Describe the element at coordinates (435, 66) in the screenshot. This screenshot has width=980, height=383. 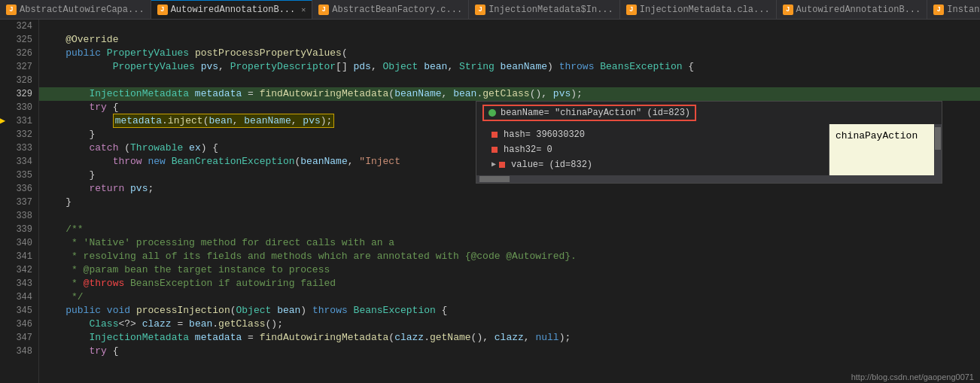
I see `param-bean: bean` at that location.